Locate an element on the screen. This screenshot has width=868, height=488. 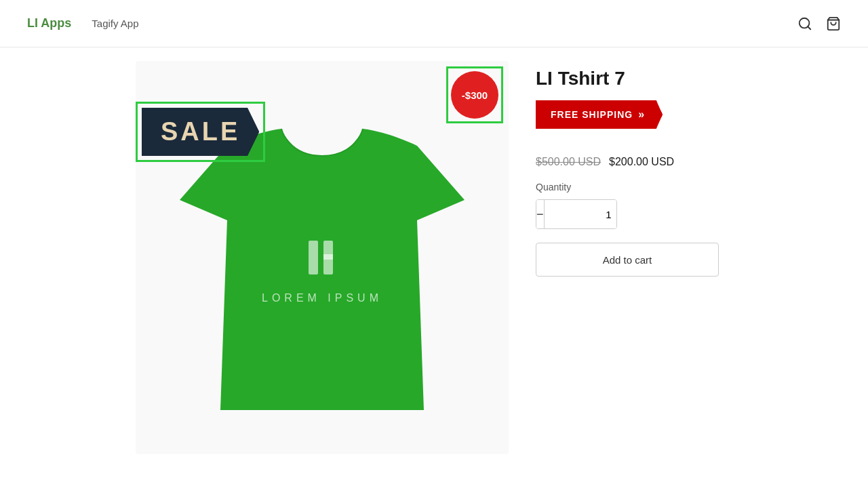
search-icon is located at coordinates (805, 24).